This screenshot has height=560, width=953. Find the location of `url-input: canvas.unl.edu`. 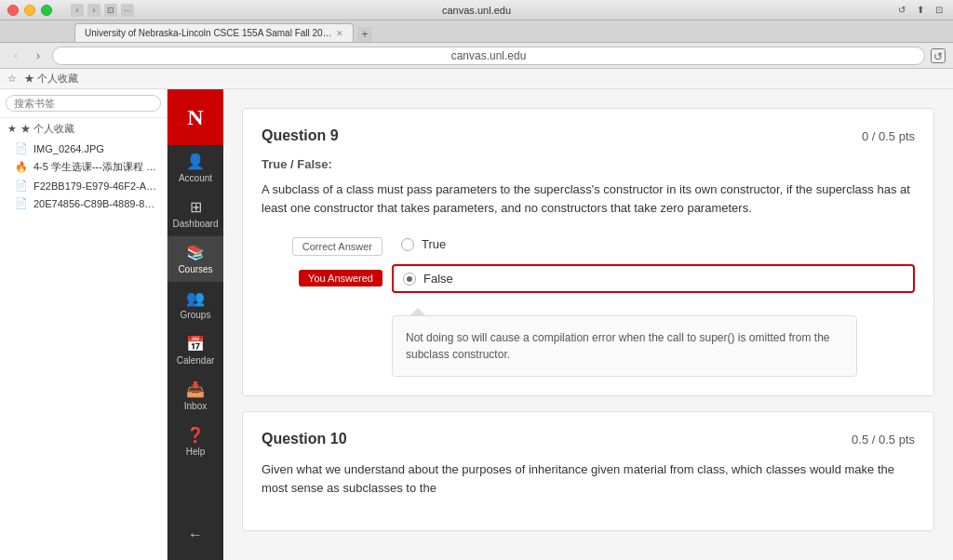

url-input: canvas.unl.edu is located at coordinates (489, 56).